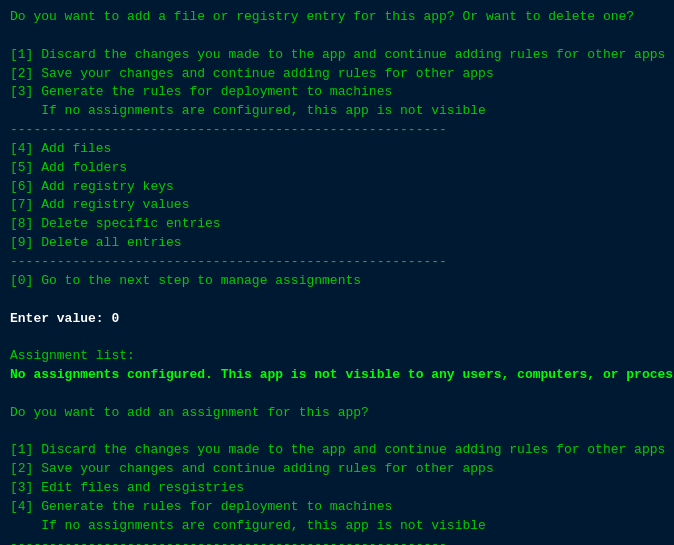 The image size is (674, 545). What do you see at coordinates (337, 56) in the screenshot?
I see `line-2: [1] Discard the changes you made to the …` at bounding box center [337, 56].